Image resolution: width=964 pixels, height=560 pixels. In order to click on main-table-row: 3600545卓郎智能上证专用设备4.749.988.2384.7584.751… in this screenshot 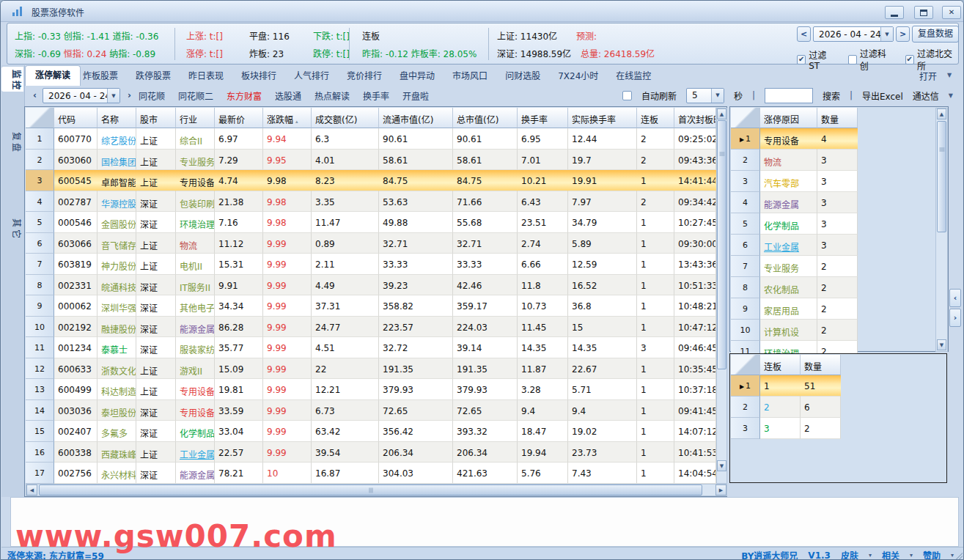, I will do `click(371, 180)`.